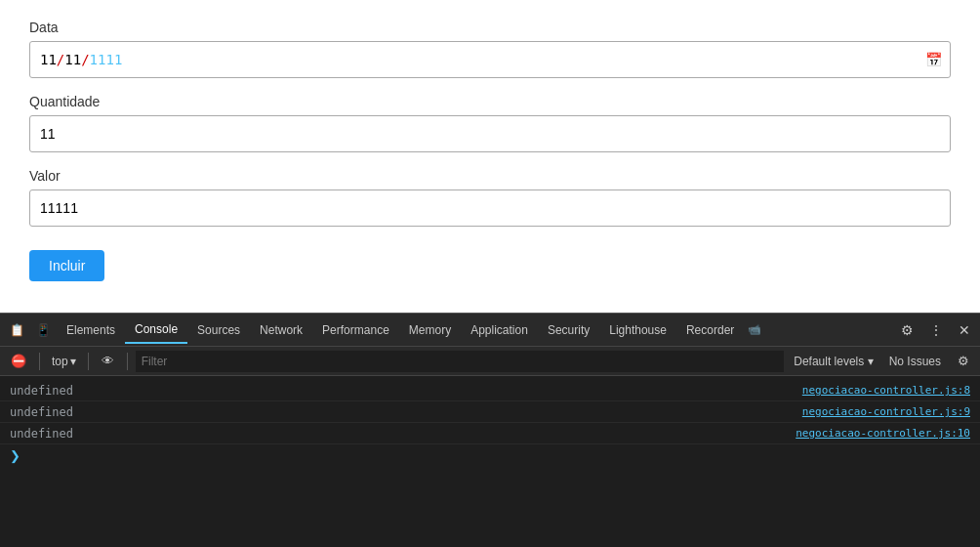 The width and height of the screenshot is (980, 547). I want to click on tab-recorder: Recorder, so click(711, 330).